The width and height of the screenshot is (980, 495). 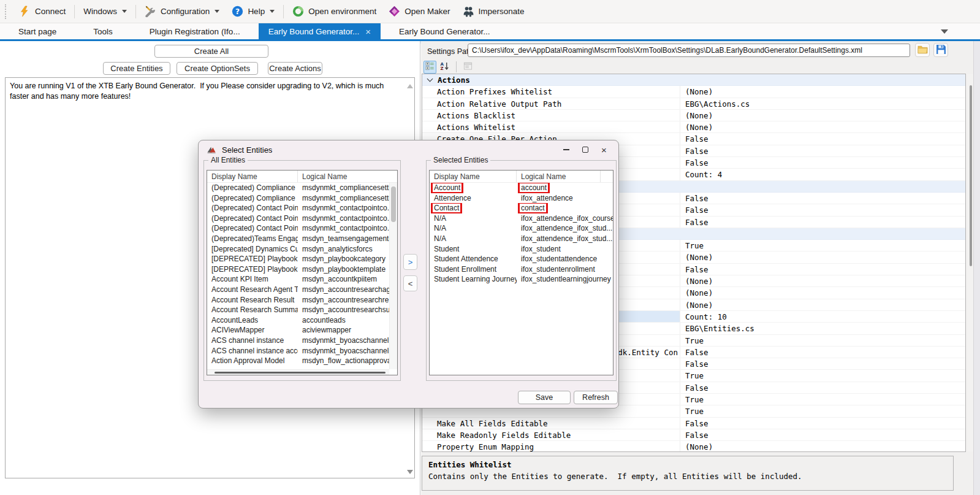 What do you see at coordinates (393, 276) in the screenshot?
I see `list-vertical-scrollbar` at bounding box center [393, 276].